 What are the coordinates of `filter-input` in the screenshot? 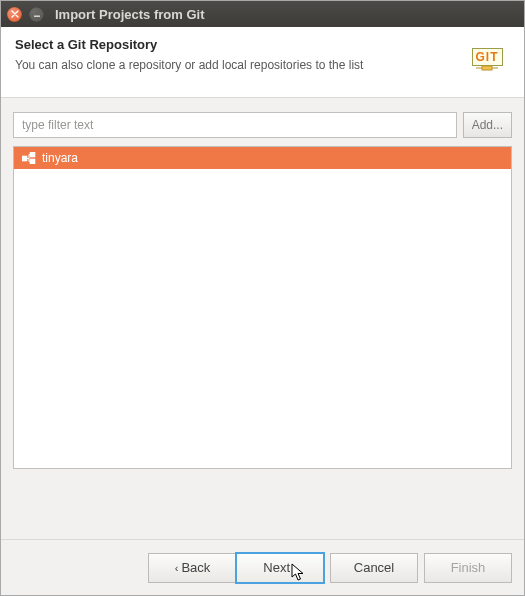 It's located at (235, 125).